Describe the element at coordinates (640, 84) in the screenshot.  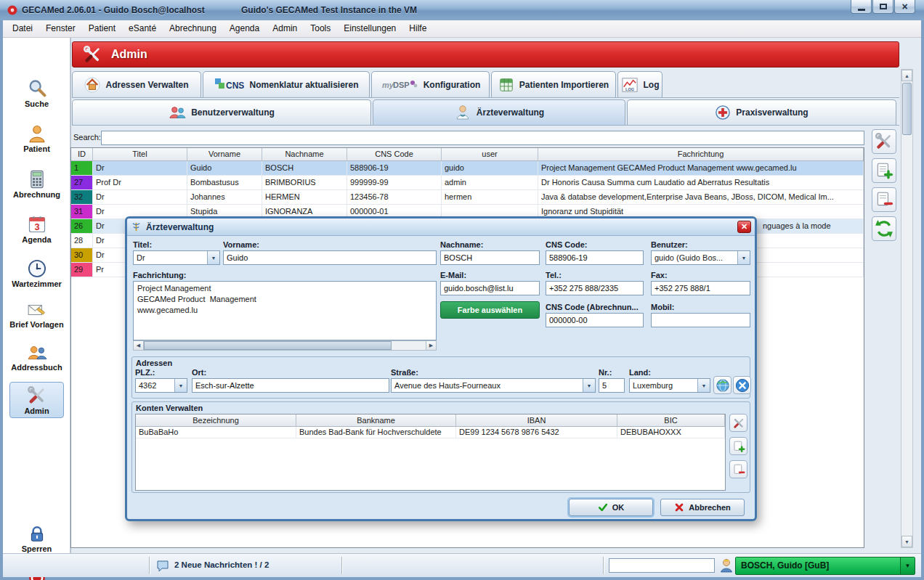
I see `tab-log: LOG Log` at that location.